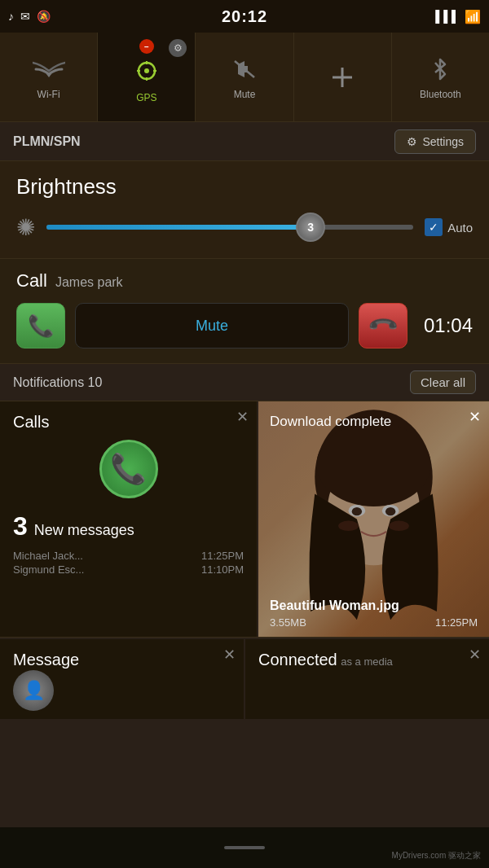 This screenshot has width=489, height=868. I want to click on nav-home-icon, so click(244, 848).